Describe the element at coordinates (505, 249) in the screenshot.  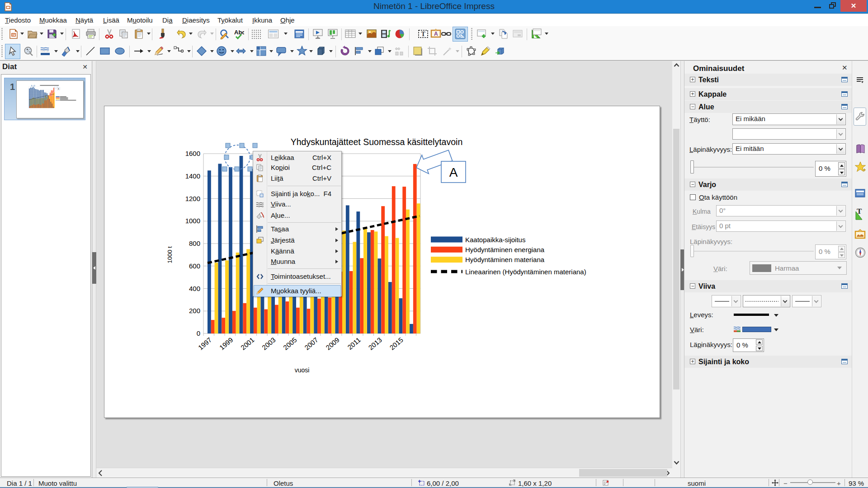
I see `svg-text: Hyödyntäminen energiana` at that location.